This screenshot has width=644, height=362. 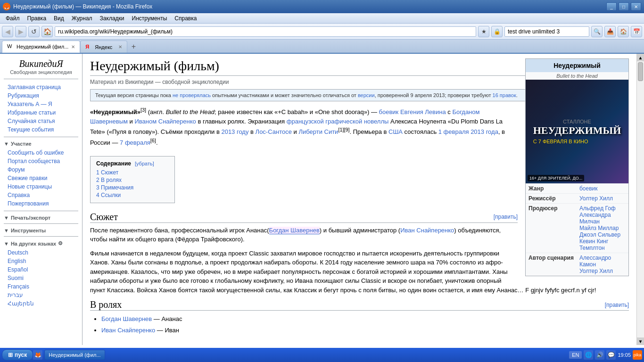 I want to click on edit-roles: [править], so click(x=617, y=305).